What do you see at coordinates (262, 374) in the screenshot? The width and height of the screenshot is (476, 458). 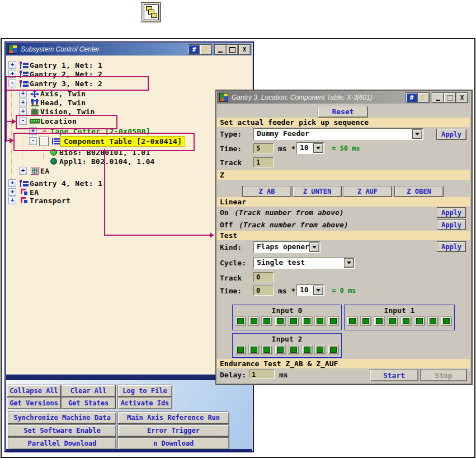 I see `delay-input: 1` at bounding box center [262, 374].